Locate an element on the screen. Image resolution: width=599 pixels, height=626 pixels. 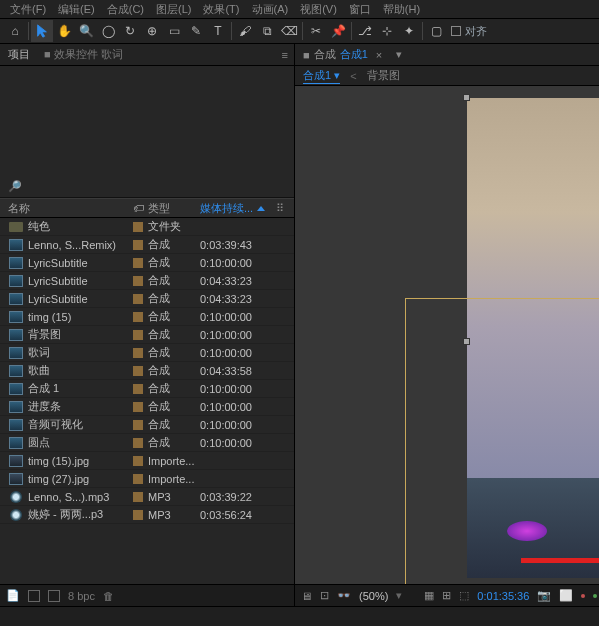
green-channel-icon is located at coordinates (595, 596).